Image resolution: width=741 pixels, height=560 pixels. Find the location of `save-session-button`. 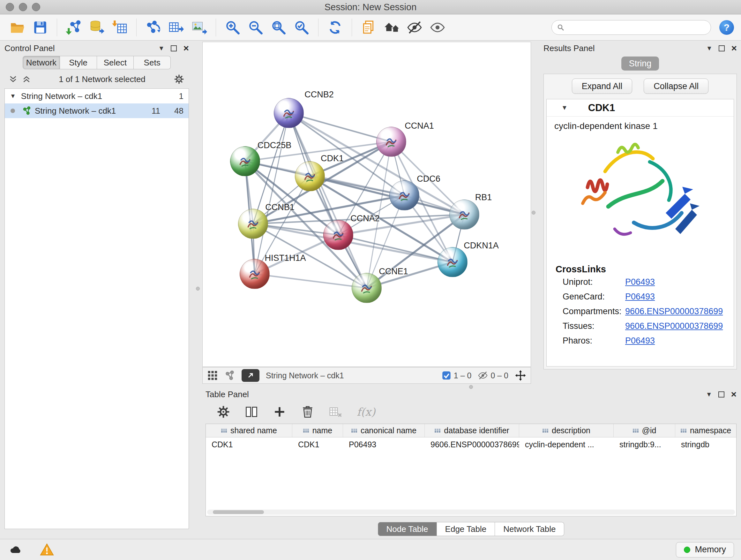

save-session-button is located at coordinates (40, 27).